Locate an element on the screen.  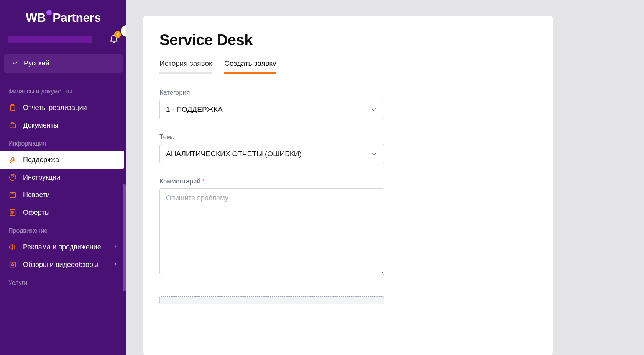
nav-label: Документы is located at coordinates (41, 126).